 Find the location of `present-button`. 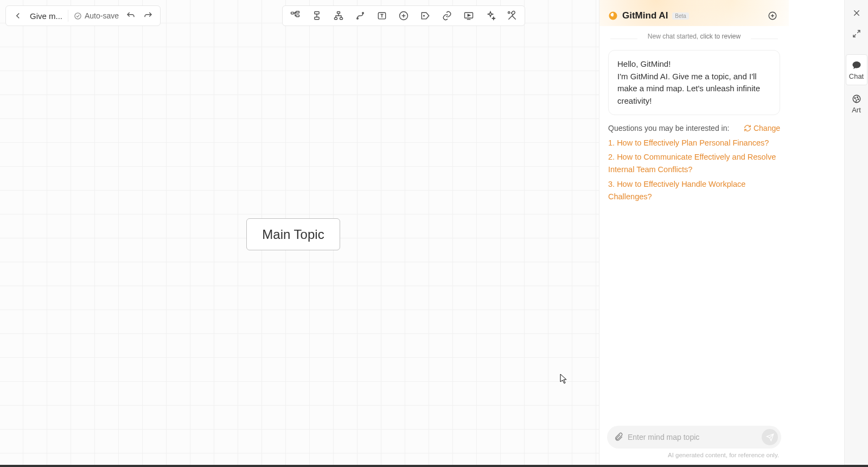

present-button is located at coordinates (469, 16).